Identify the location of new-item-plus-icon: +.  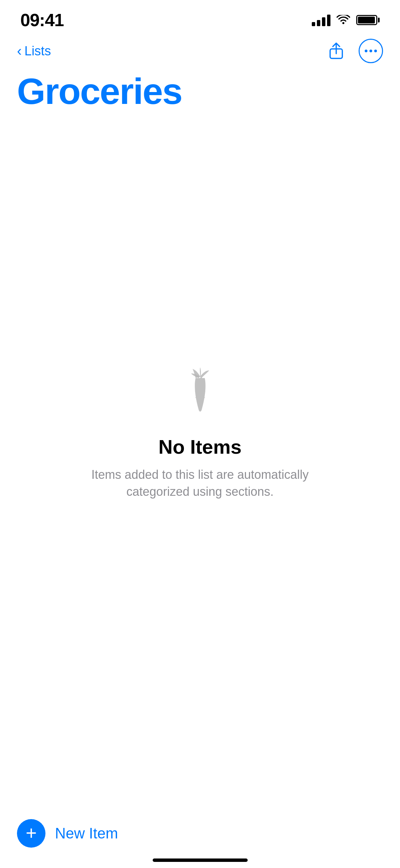
(31, 833).